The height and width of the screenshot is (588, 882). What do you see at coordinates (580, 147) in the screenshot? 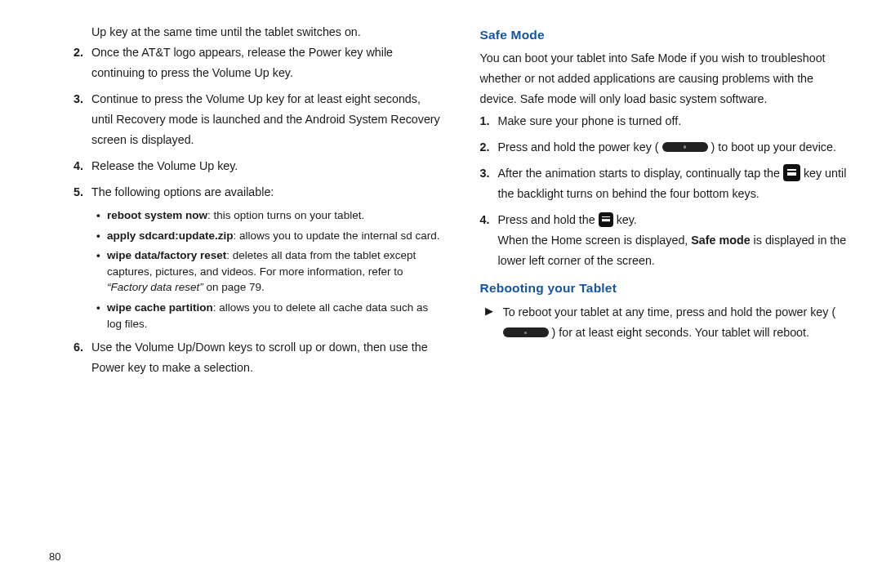
I see `step-text-a: Press and hold the power key (` at bounding box center [580, 147].